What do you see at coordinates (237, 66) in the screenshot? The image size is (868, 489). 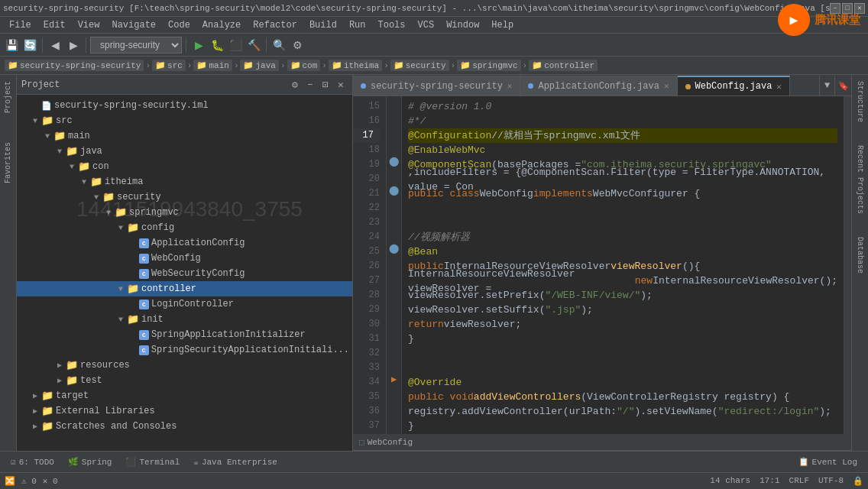 I see `sep3: ›` at bounding box center [237, 66].